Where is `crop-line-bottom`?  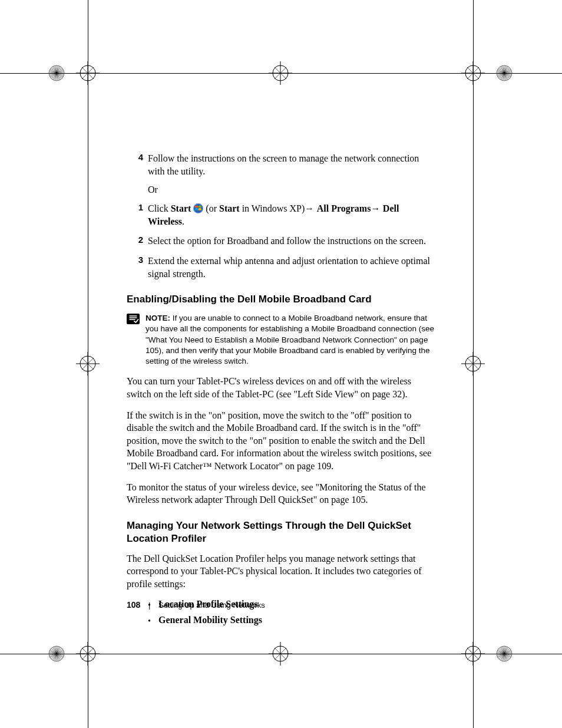 crop-line-bottom is located at coordinates (281, 654).